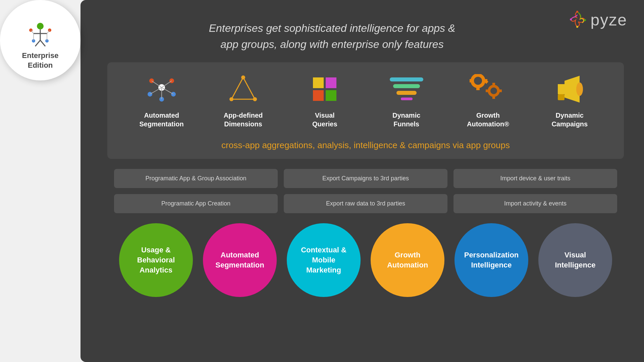 This screenshot has width=644, height=362. What do you see at coordinates (332, 36) in the screenshot?
I see `header-tagline: Enterprises get sophisticated intelligen…` at bounding box center [332, 36].